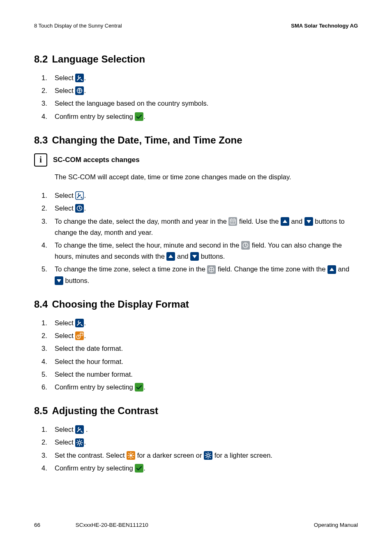 The image size is (392, 556). What do you see at coordinates (196, 160) in the screenshot?
I see `info-box-header: i SC-COM accepts changes` at bounding box center [196, 160].